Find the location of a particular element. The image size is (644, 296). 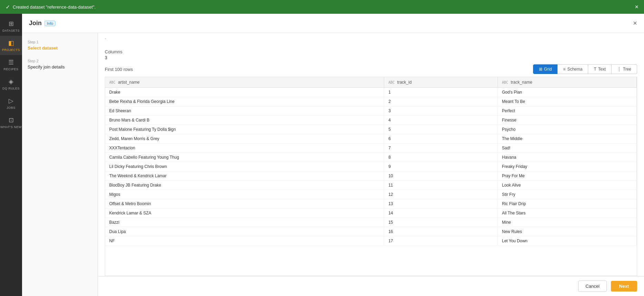

grid-icon: ⊞ is located at coordinates (541, 69).